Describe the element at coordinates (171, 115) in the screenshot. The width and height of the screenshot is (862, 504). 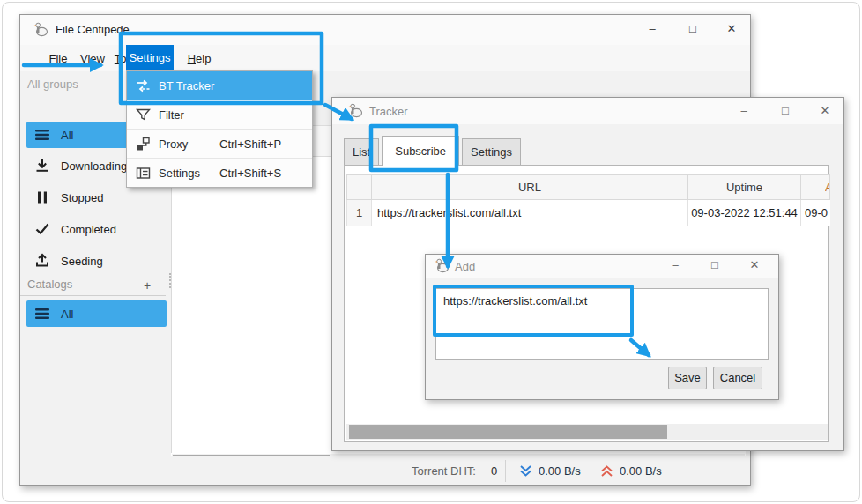
I see `menu-item-label: Filter` at that location.